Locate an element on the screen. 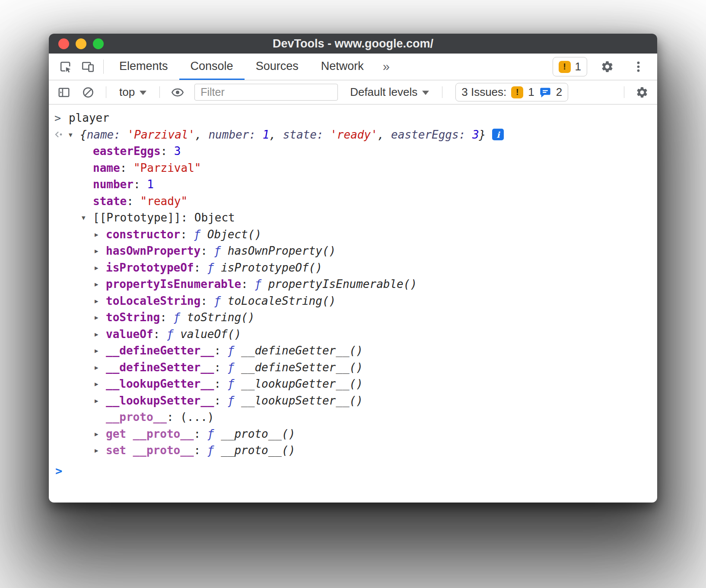 This screenshot has width=706, height=588. prompt-chevron-icon: > is located at coordinates (55, 471).